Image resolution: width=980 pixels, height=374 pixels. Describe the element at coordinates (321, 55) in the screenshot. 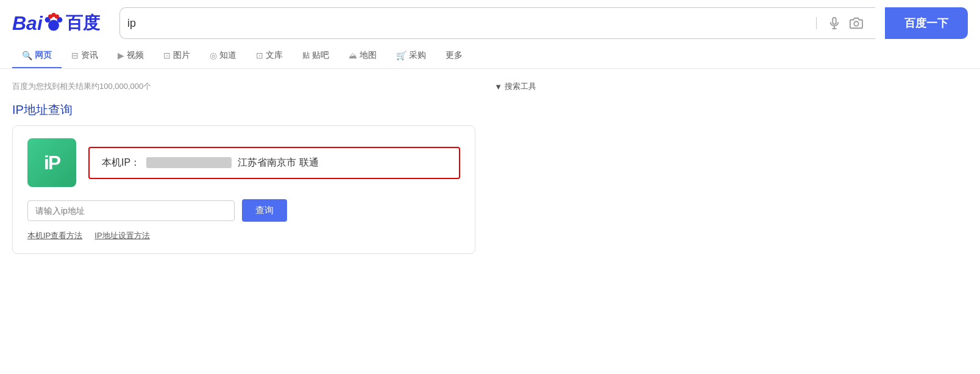

I see `tab-tieba-label: 贴吧` at that location.